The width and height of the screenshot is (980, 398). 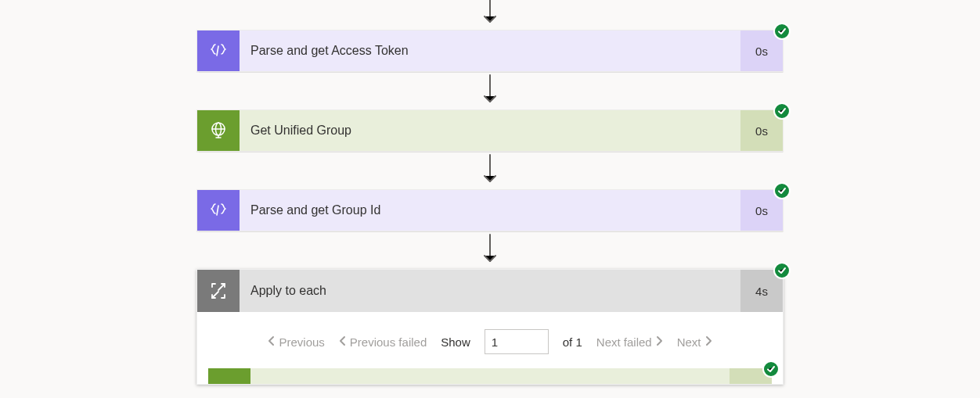 I want to click on show-label: Show, so click(x=456, y=342).